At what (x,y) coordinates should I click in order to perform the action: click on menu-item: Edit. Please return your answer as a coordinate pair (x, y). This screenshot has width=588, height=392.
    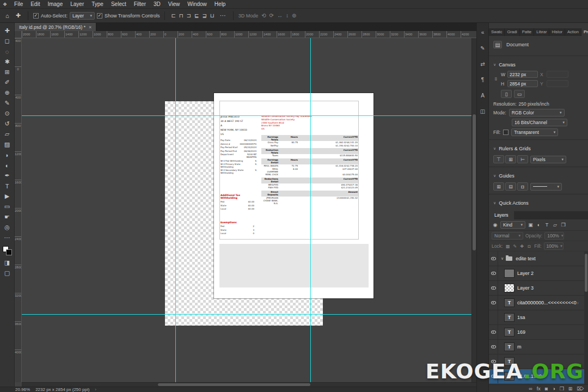
    Looking at the image, I should click on (35, 4).